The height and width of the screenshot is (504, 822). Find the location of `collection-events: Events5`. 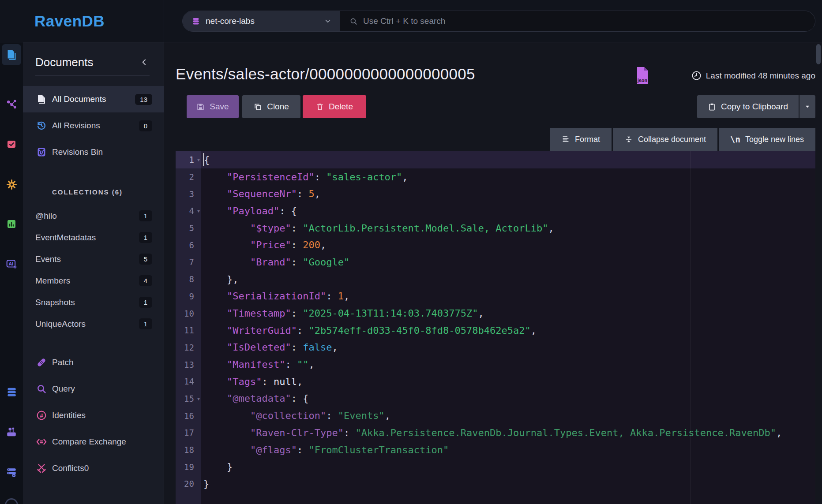

collection-events: Events5 is located at coordinates (94, 259).